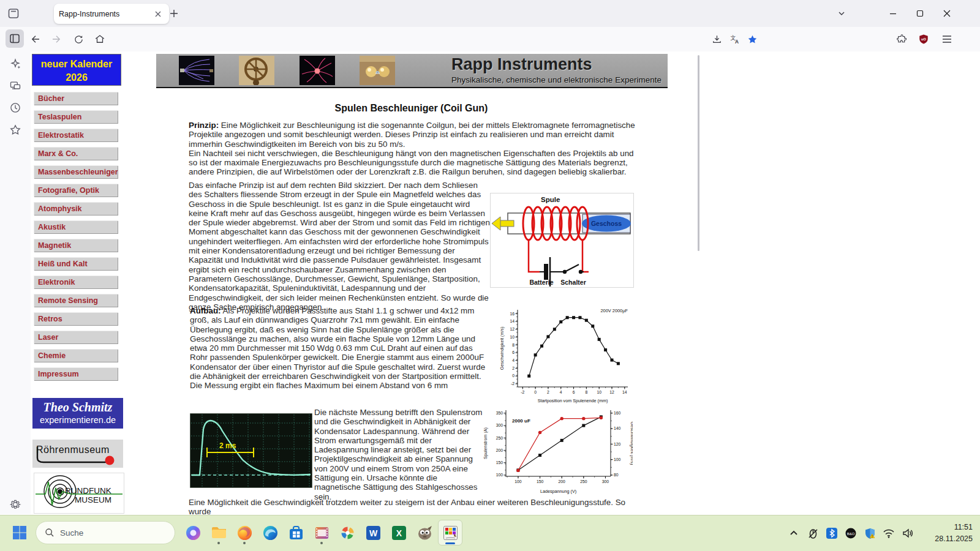 The width and height of the screenshot is (980, 551). I want to click on bang-olufsen-icon: B&O, so click(851, 533).